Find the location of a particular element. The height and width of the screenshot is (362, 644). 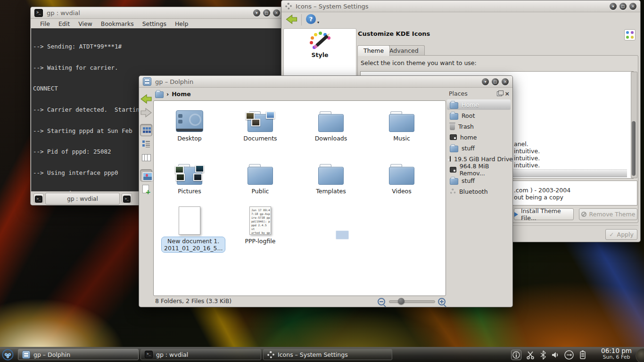

places-header: Places × is located at coordinates (479, 94).